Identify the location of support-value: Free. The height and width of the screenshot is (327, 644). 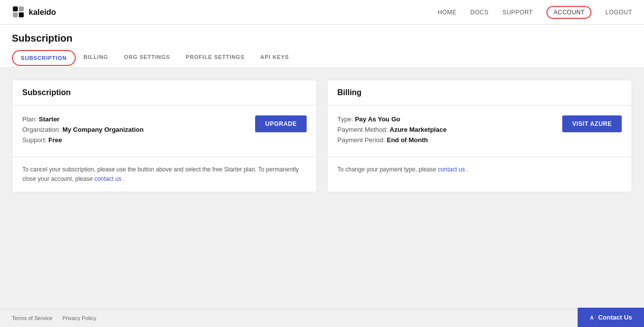
(55, 140).